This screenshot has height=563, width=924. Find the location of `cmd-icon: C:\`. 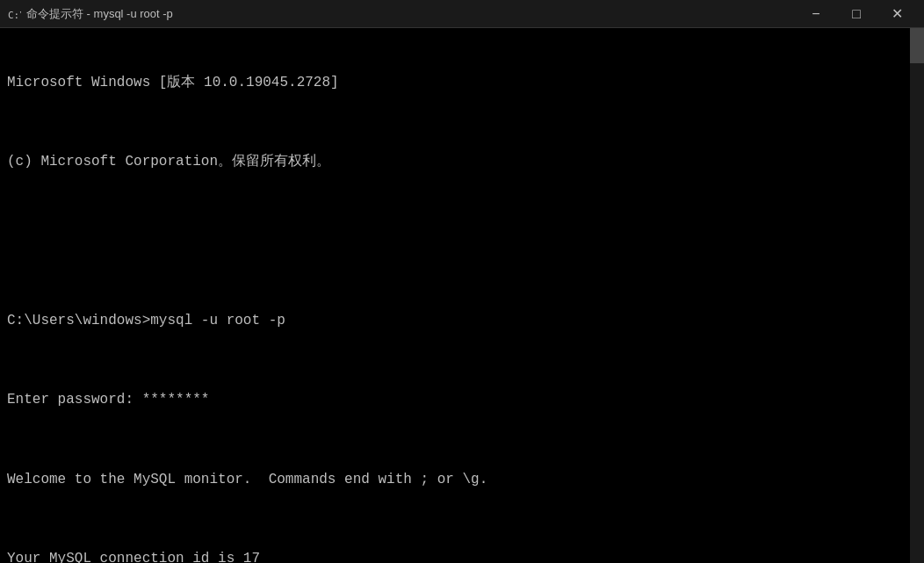

cmd-icon: C:\ is located at coordinates (14, 14).